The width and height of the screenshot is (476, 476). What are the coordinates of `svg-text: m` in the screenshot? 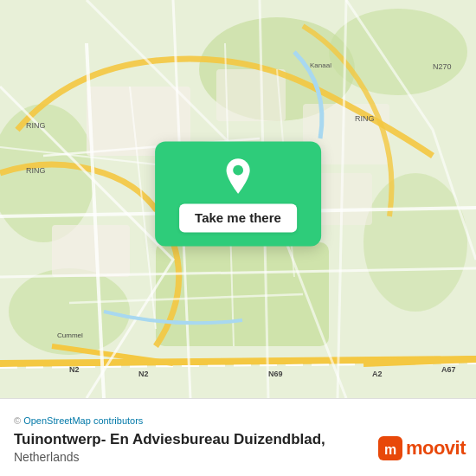 It's located at (390, 450).